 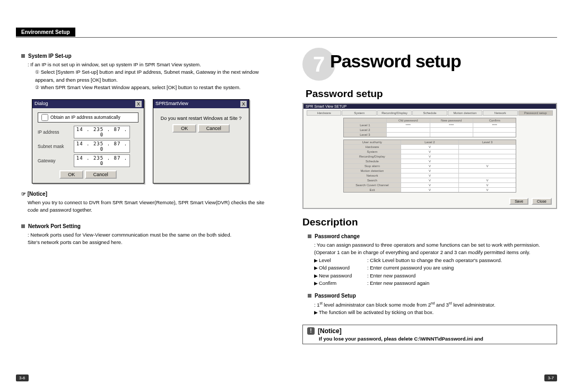 I want to click on desc-kv-row: ▶Level: Click Level button to change the…, so click(x=436, y=261).